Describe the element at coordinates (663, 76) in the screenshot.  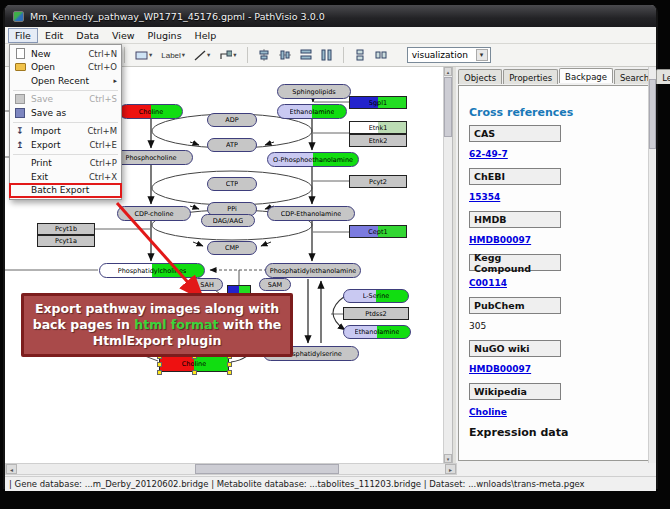
I see `tab-legend: Legend` at that location.